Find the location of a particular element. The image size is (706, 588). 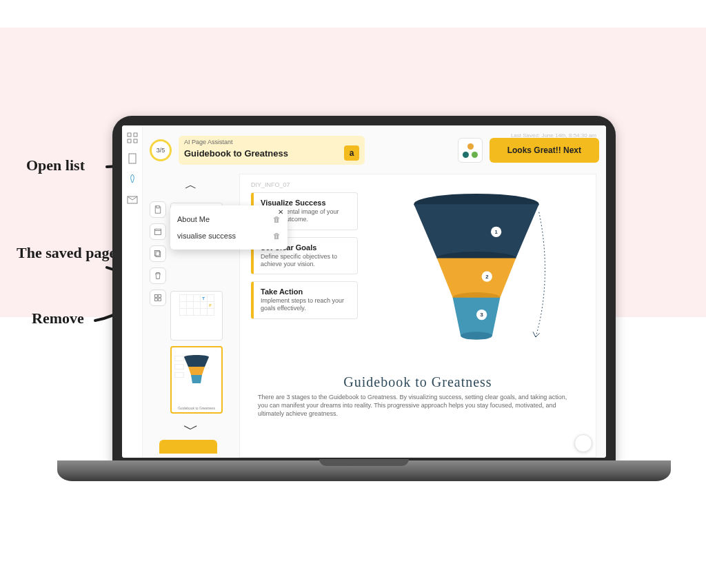

assistant-panel: AI Page Assistant Guidebook to Greatness… is located at coordinates (272, 150).